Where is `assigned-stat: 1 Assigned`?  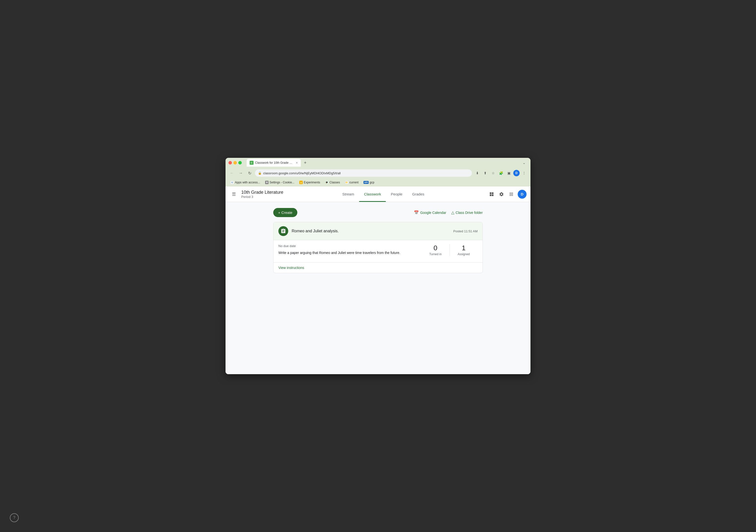 assigned-stat: 1 Assigned is located at coordinates (464, 250).